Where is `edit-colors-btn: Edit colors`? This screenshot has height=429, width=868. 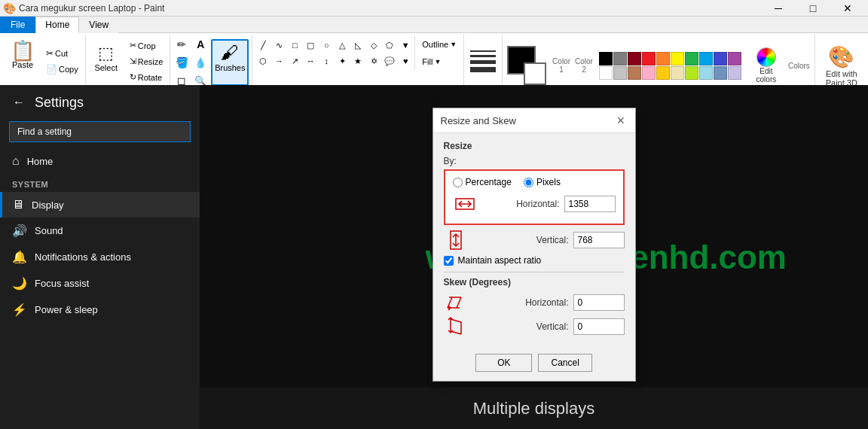 edit-colors-btn: Edit colors is located at coordinates (766, 65).